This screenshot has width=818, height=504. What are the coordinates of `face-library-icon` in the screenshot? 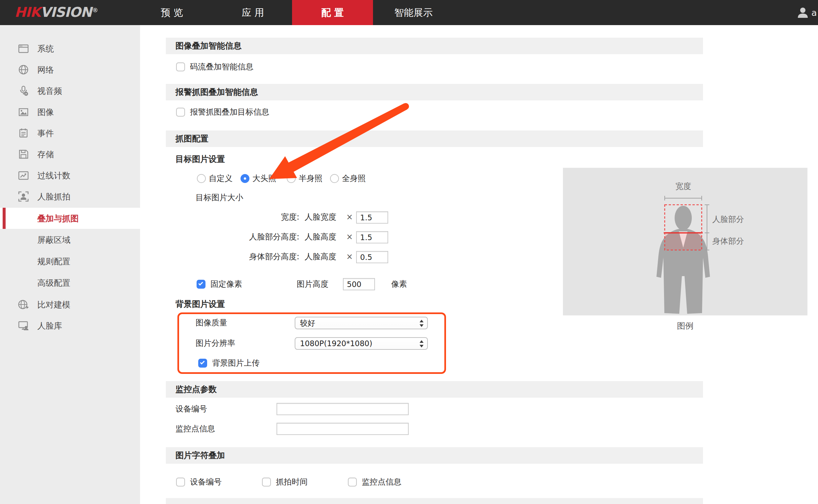 It's located at (23, 326).